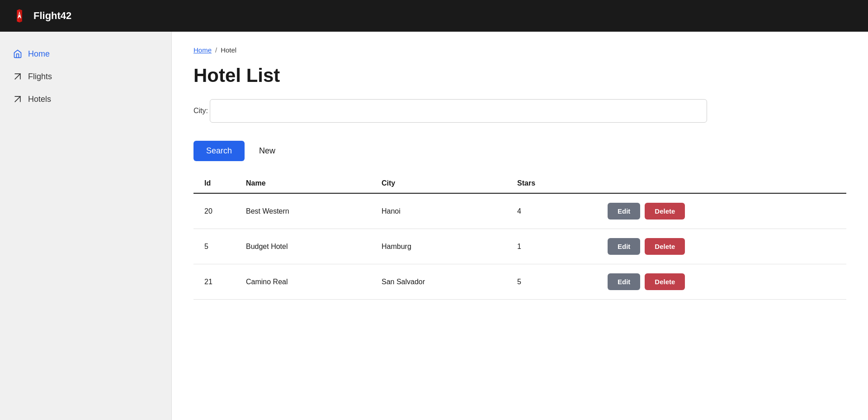 The height and width of the screenshot is (420, 868). What do you see at coordinates (52, 16) in the screenshot?
I see `brand-name: Flight42` at bounding box center [52, 16].